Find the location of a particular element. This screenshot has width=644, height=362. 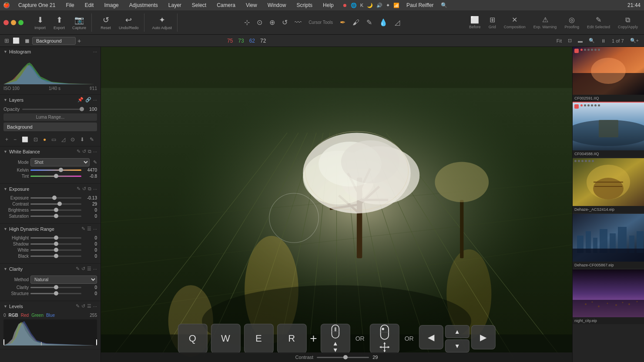

tint-slider is located at coordinates (56, 176).